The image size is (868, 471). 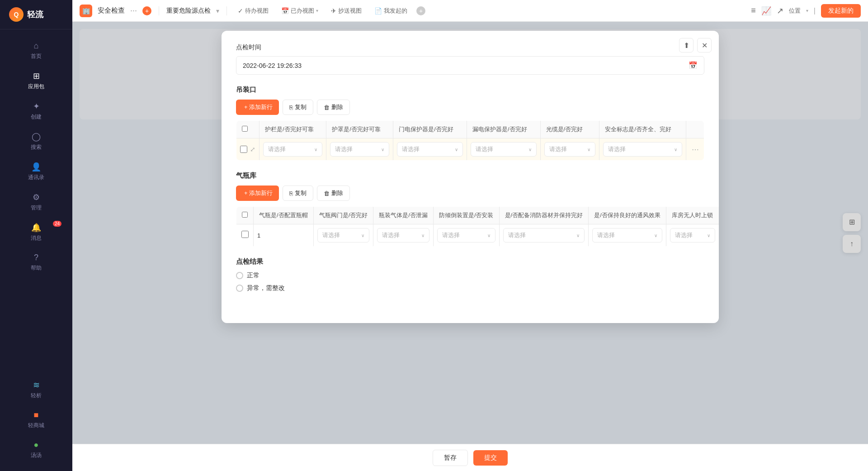 What do you see at coordinates (259, 193) in the screenshot?
I see `gas-storage-add-label: + 添加新行` at bounding box center [259, 193].